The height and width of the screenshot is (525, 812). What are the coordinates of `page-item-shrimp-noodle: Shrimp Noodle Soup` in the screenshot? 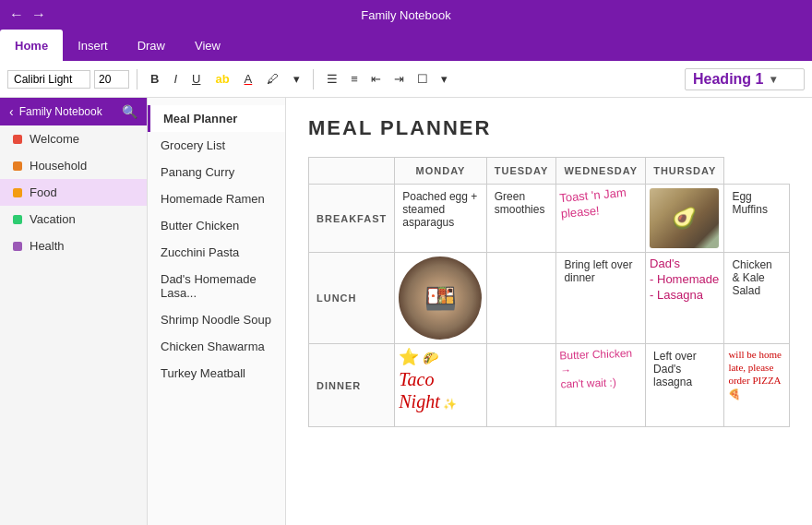 It's located at (216, 319).